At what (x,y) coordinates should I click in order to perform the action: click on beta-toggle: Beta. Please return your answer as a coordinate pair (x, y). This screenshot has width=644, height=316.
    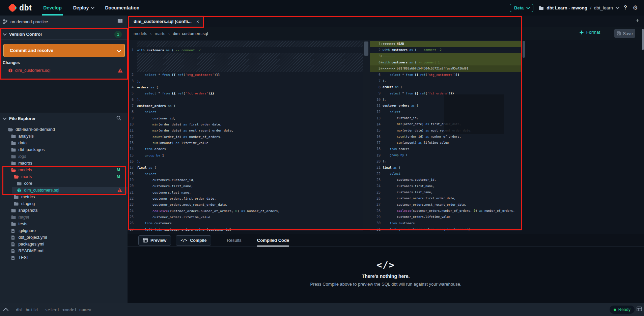
    Looking at the image, I should click on (522, 8).